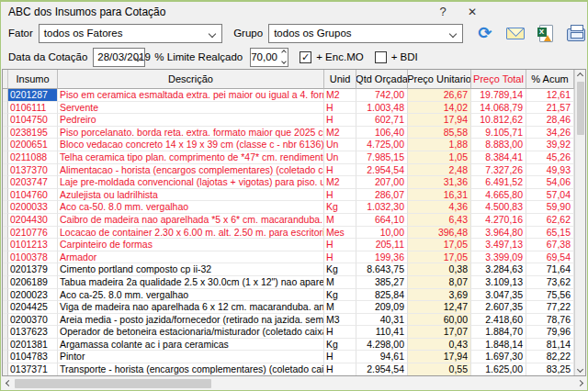  Describe the element at coordinates (515, 33) in the screenshot. I see `email-button` at that location.